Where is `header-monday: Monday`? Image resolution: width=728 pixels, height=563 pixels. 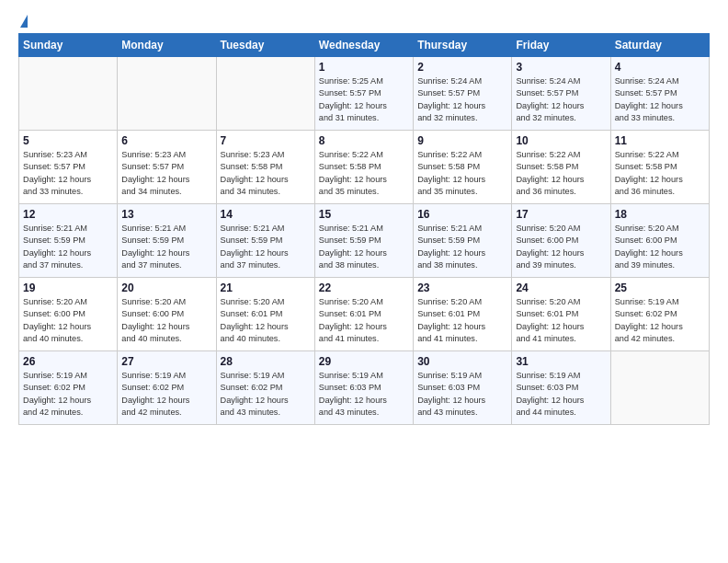 header-monday: Monday is located at coordinates (167, 46).